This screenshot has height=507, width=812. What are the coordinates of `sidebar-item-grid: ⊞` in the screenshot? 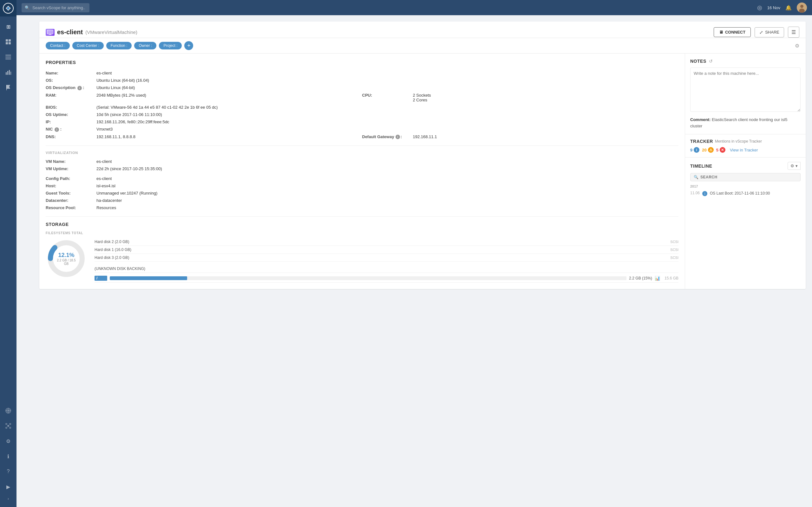 It's located at (8, 27).